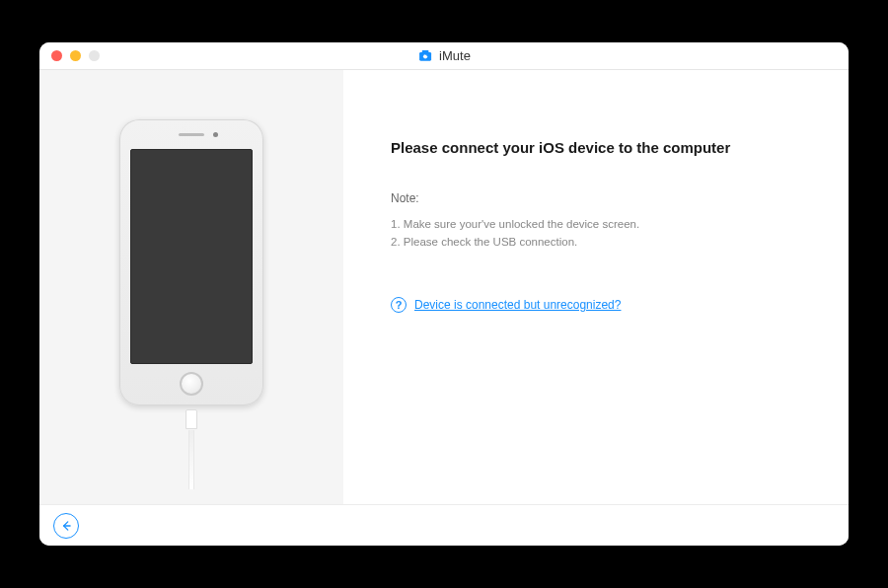 This screenshot has height=588, width=888. What do you see at coordinates (596, 198) in the screenshot?
I see `note-label: Note:` at bounding box center [596, 198].